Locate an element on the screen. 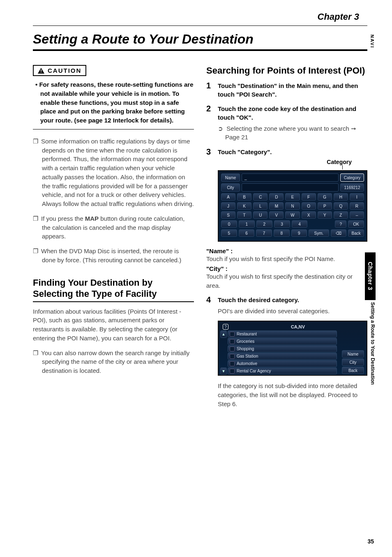 The height and width of the screenshot is (557, 392). keyboard-key: B is located at coordinates (244, 197).